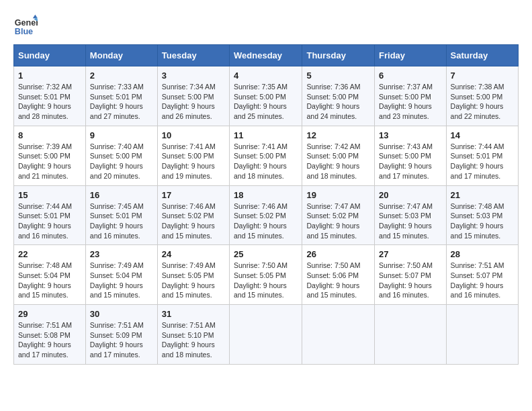 The height and width of the screenshot is (411, 532). What do you see at coordinates (122, 340) in the screenshot?
I see `day-info: Sunrise: 7:51 AM Sunset: 5:09 PM Dayligh…` at bounding box center [122, 340].